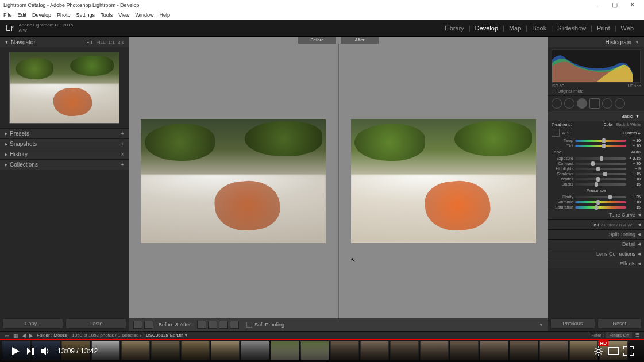 This screenshot has height=362, width=644. I want to click on before-image, so click(233, 181).